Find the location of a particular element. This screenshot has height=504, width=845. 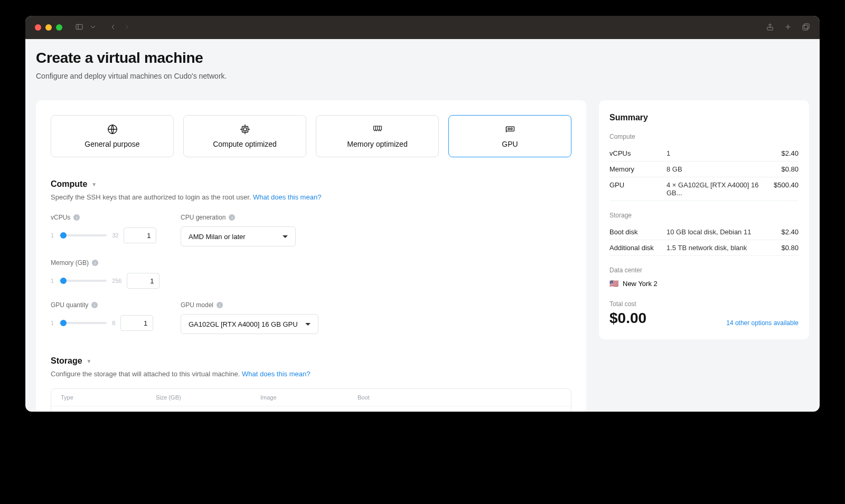

summary-row: Additional disk 1.5 TB network disk, bla… is located at coordinates (704, 248).